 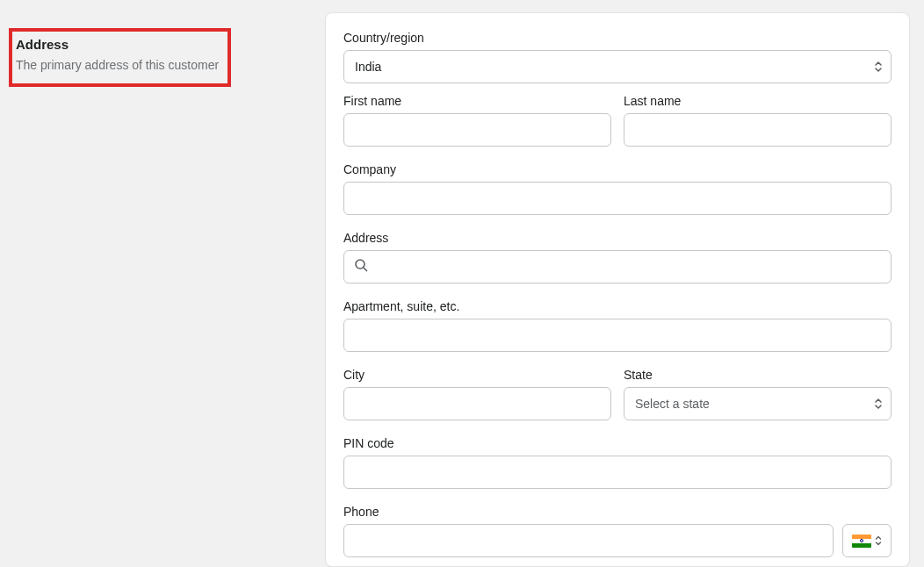 I want to click on country-region-select: India, so click(x=617, y=67).